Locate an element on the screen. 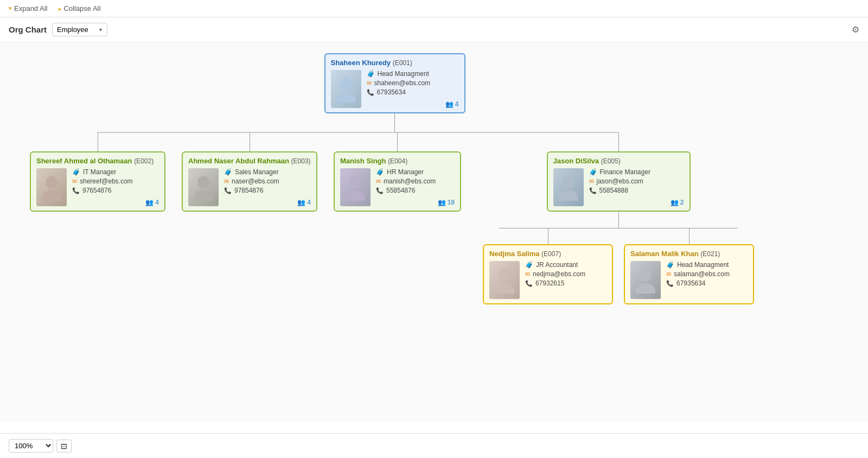  node-e005: Jason DiSilva (E005) 🧳Finance Manager ✉j… is located at coordinates (618, 181).